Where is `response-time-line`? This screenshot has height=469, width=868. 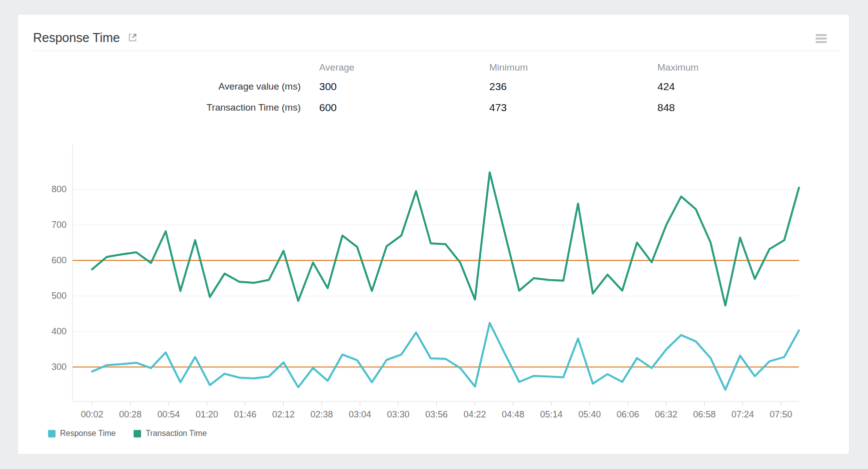
response-time-line is located at coordinates (445, 356).